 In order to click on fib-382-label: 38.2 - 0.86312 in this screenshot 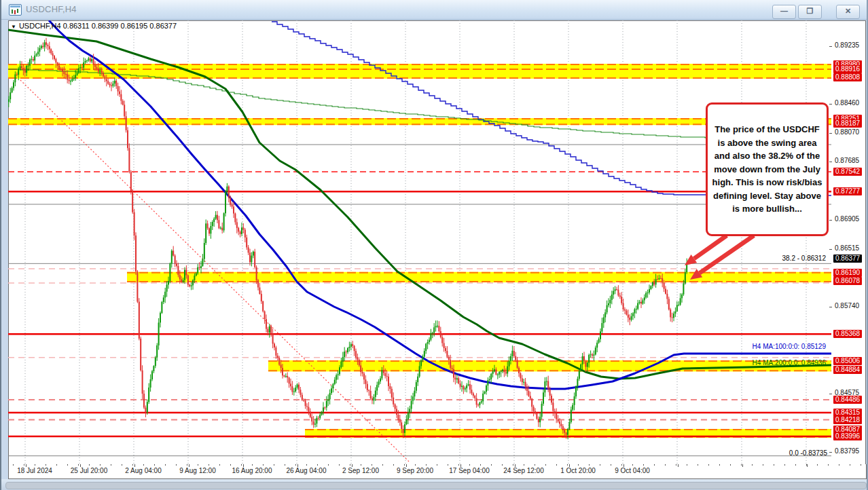, I will do `click(804, 258)`.